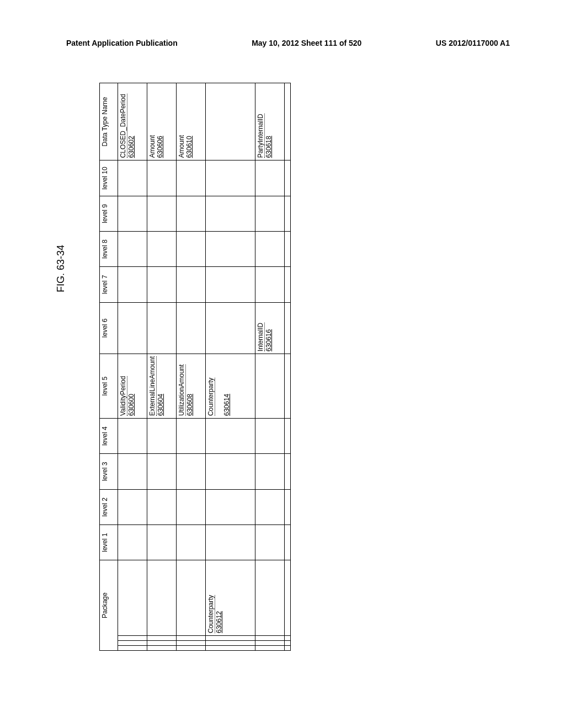 Image resolution: width=565 pixels, height=728 pixels. What do you see at coordinates (288, 367) in the screenshot?
I see `table-row` at bounding box center [288, 367].